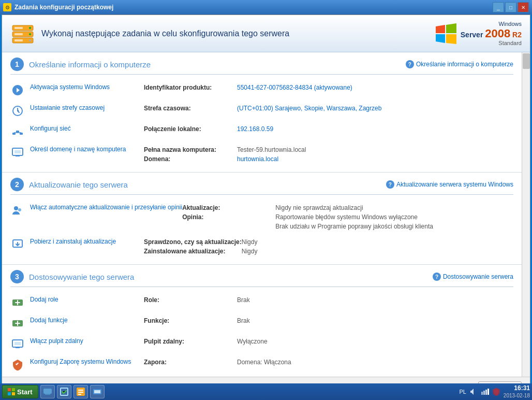 This screenshot has height=400, width=532. Describe the element at coordinates (271, 159) in the screenshot. I see `domain-value2: hurtownia.local` at that location.